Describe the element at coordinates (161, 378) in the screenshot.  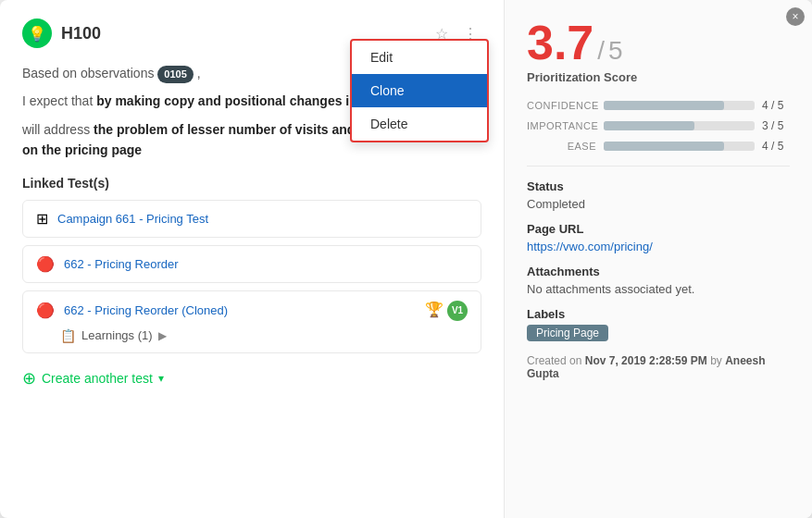
I see `chevron-down-icon: ▾` at that location.